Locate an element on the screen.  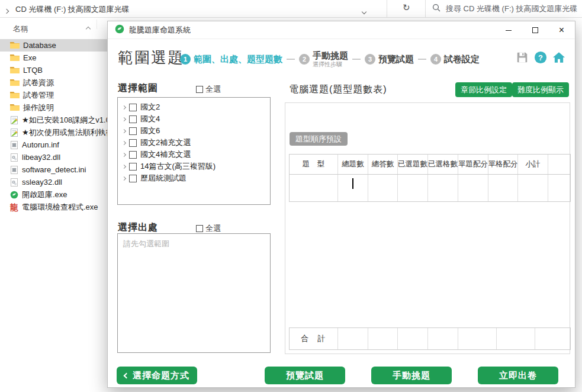
step-separator is located at coordinates (422, 59).